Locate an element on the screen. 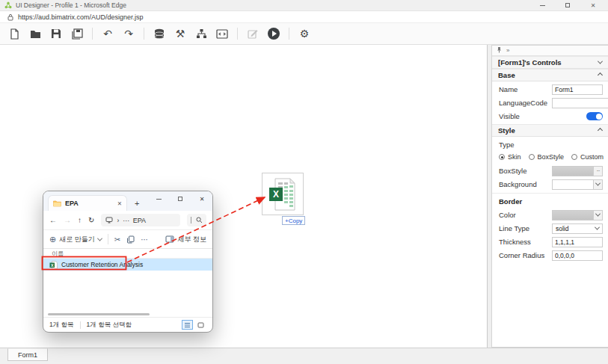 This screenshot has width=608, height=364. copy-button is located at coordinates (130, 239).